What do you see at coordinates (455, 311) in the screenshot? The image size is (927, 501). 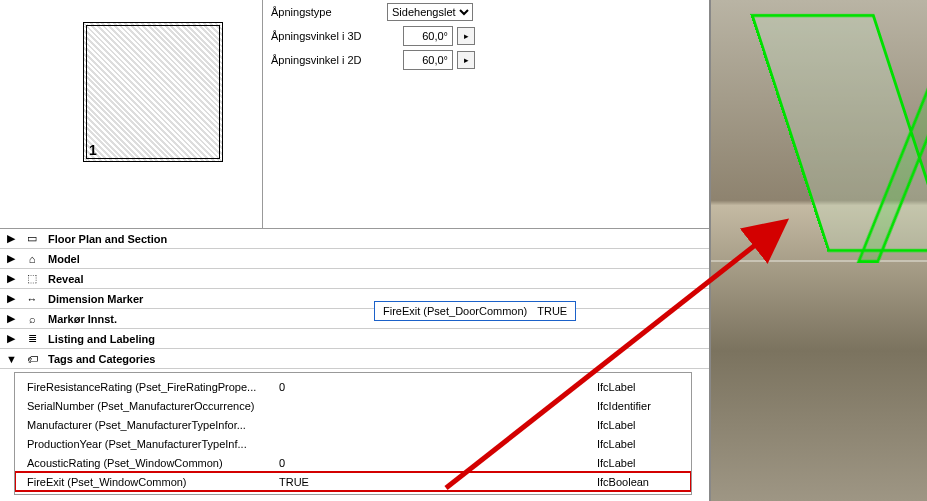 I see `tooltip-label: FireExit (Pset_DoorCommon)` at bounding box center [455, 311].